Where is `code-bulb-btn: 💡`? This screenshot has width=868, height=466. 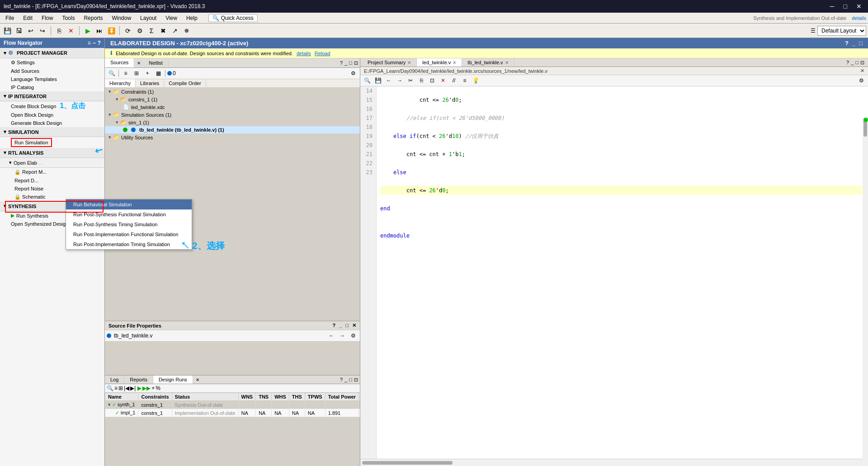
code-bulb-btn: 💡 is located at coordinates (476, 81).